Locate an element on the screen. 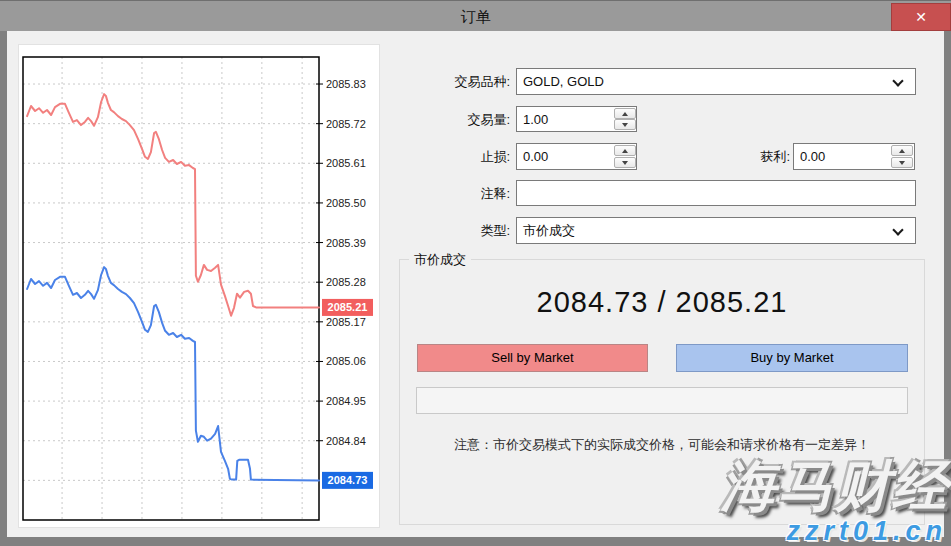 This screenshot has width=951, height=546. title-bar: 订单 ✕ is located at coordinates (476, 16).